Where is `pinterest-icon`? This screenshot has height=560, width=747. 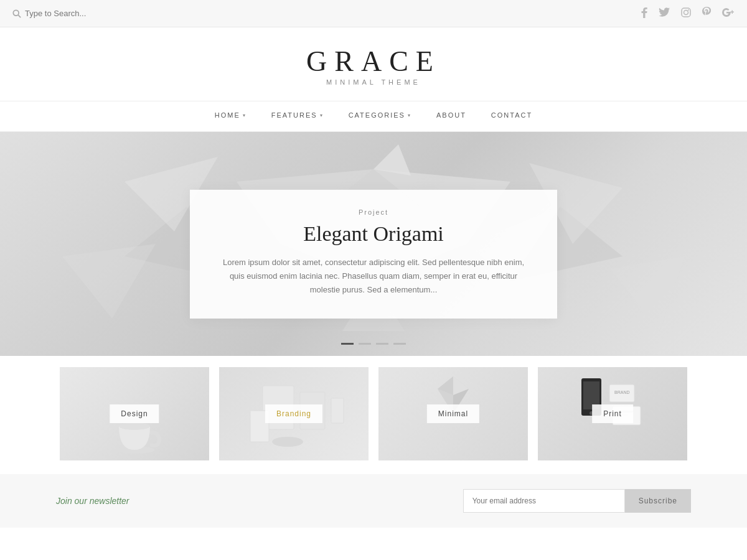
pinterest-icon is located at coordinates (707, 14).